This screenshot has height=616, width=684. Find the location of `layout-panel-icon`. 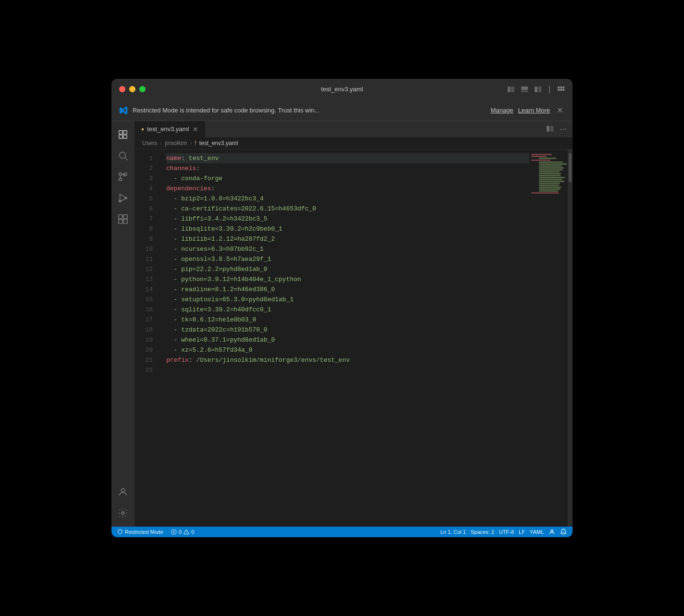

layout-panel-icon is located at coordinates (525, 89).